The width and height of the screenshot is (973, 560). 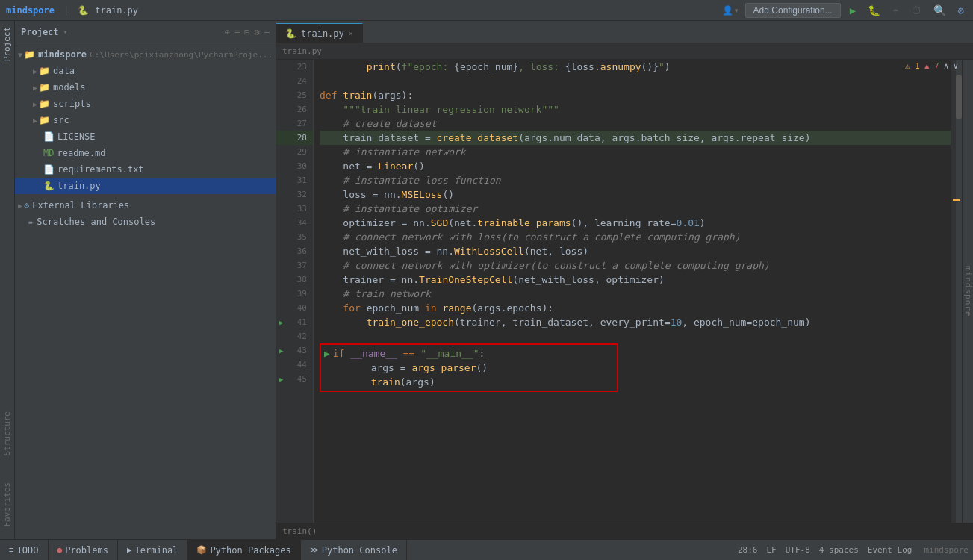 I want to click on settings-icon: ⚙, so click(x=961, y=10).